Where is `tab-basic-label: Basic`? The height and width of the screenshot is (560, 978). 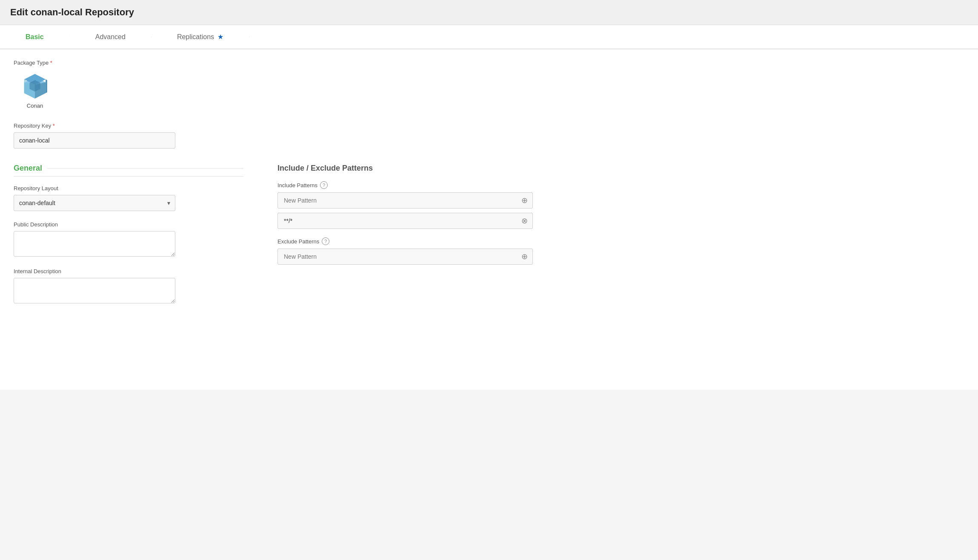
tab-basic-label: Basic is located at coordinates (35, 37).